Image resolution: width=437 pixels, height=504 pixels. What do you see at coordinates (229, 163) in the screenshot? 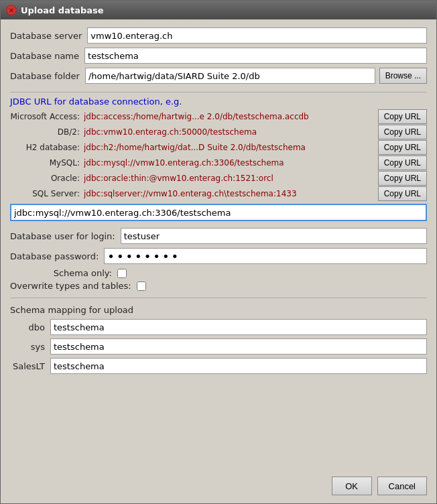
I see `jdbc-url-mysql: jdbc:mysql://vmw10.enterag.ch:3306/tests…` at bounding box center [229, 163].